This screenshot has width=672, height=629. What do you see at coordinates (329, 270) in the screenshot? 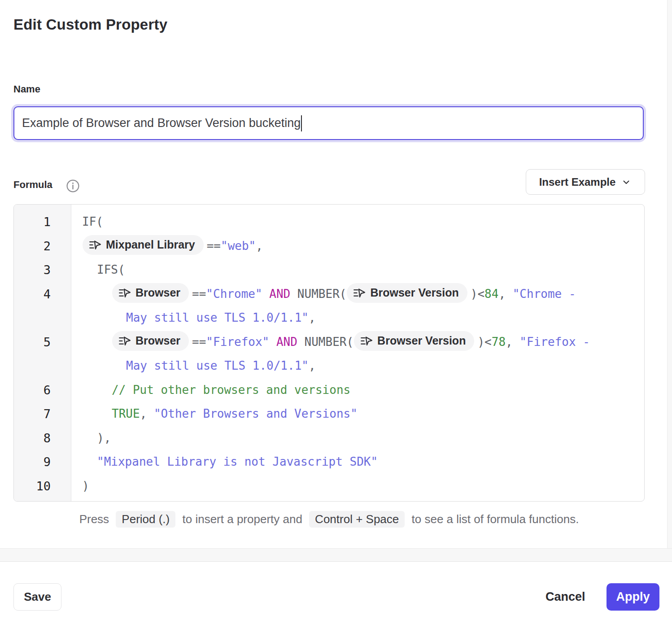
I see `formula-line: 3IFS(` at bounding box center [329, 270].